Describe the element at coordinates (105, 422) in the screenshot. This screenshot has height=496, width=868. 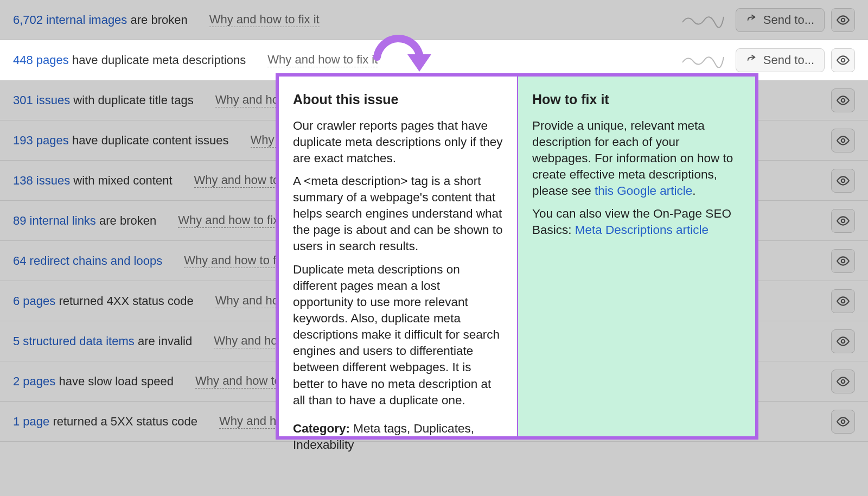
I see `issue-description: 1 page returned a 5XX status code` at that location.